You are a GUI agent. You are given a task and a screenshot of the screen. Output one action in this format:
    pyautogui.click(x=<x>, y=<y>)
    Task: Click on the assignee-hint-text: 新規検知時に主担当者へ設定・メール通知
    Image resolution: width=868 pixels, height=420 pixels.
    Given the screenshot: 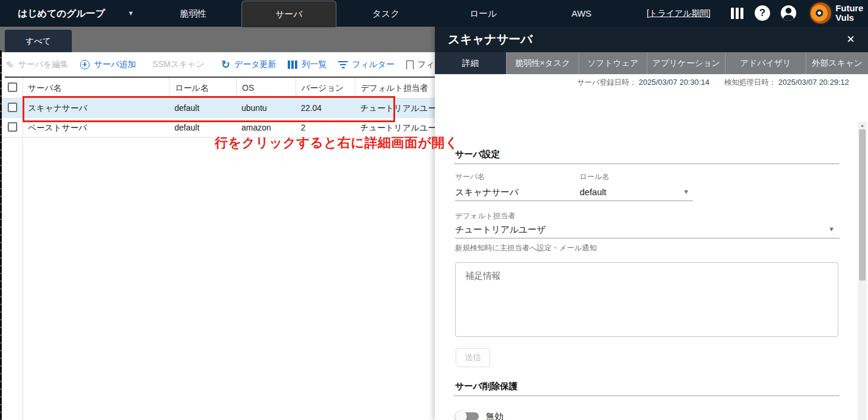 What is the action you would take?
    pyautogui.click(x=526, y=248)
    